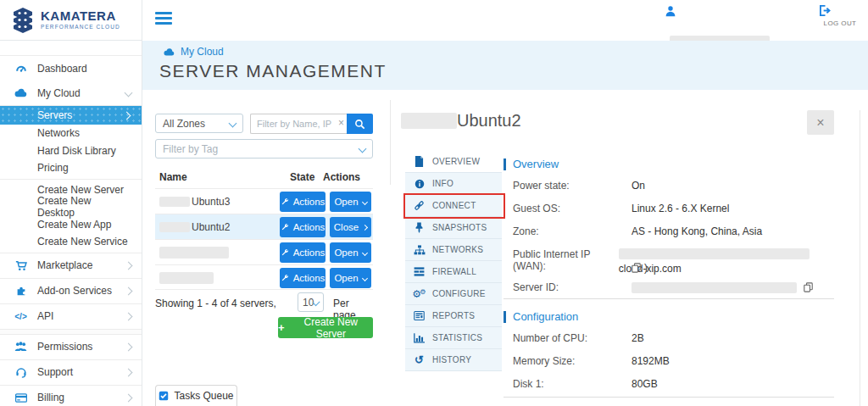 The image size is (868, 406). What do you see at coordinates (714, 254) in the screenshot?
I see `redacted-ip-address` at bounding box center [714, 254].